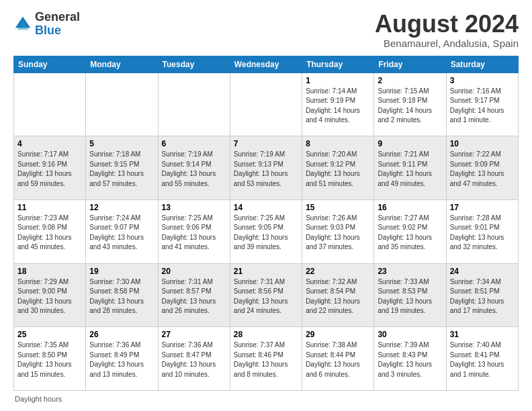 Image resolution: width=532 pixels, height=411 pixels. I want to click on calendar-day-header: Wednesday, so click(266, 64).